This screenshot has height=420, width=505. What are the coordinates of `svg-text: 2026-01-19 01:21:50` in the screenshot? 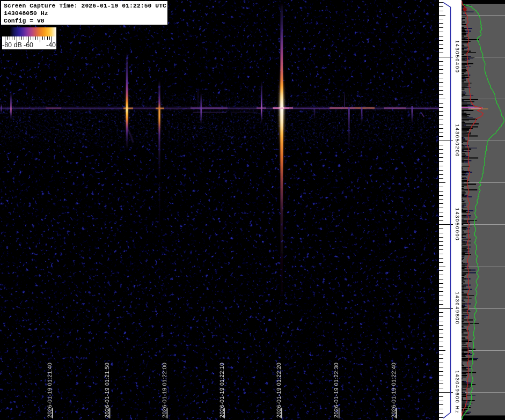 It's located at (107, 390).